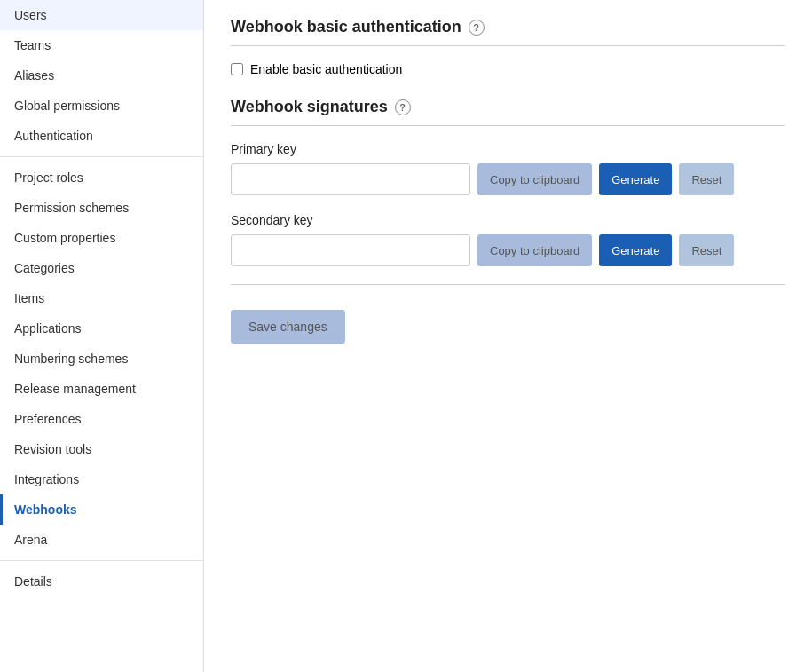 The image size is (812, 672). What do you see at coordinates (508, 240) in the screenshot?
I see `secondary-key-section: Secondary key Copy to clipboard Generate…` at bounding box center [508, 240].